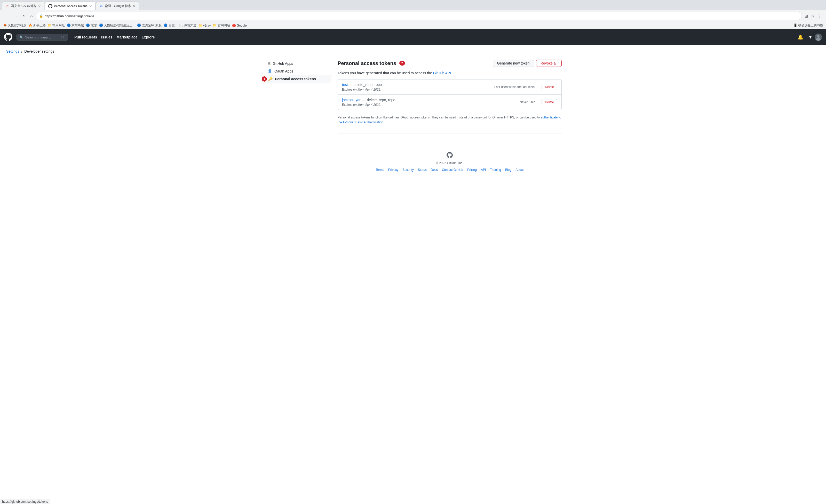 Image resolution: width=826 pixels, height=504 pixels. Describe the element at coordinates (450, 120) in the screenshot. I see `token-footer: Personal access tokens function like ord…` at that location.